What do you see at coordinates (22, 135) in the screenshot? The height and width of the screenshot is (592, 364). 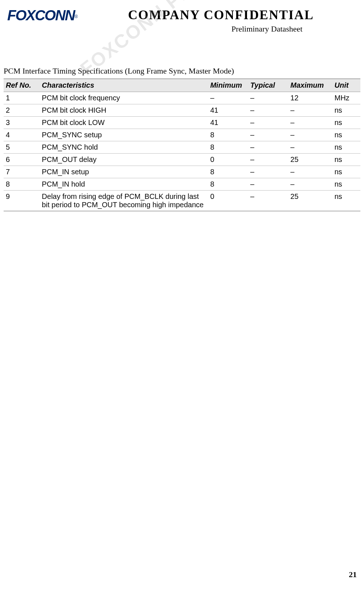 I see `cell-ref: 4` at bounding box center [22, 135].